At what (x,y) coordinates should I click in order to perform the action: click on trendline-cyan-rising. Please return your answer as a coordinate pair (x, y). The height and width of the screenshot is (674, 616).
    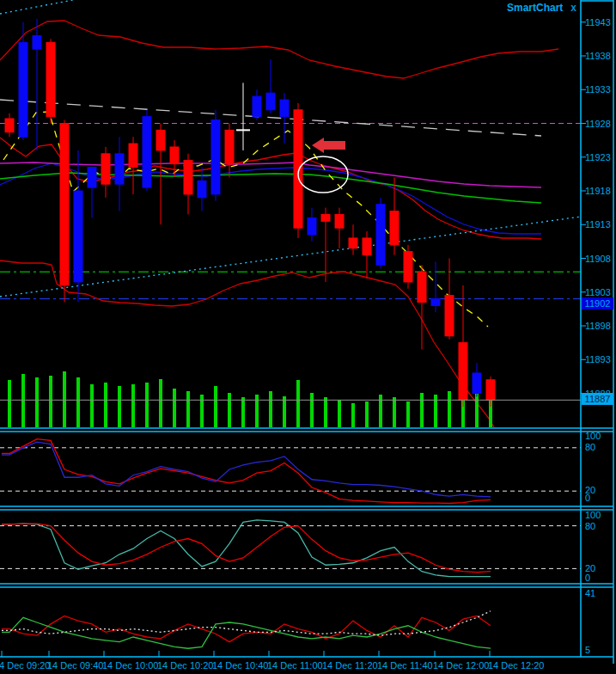
    Looking at the image, I should click on (290, 256).